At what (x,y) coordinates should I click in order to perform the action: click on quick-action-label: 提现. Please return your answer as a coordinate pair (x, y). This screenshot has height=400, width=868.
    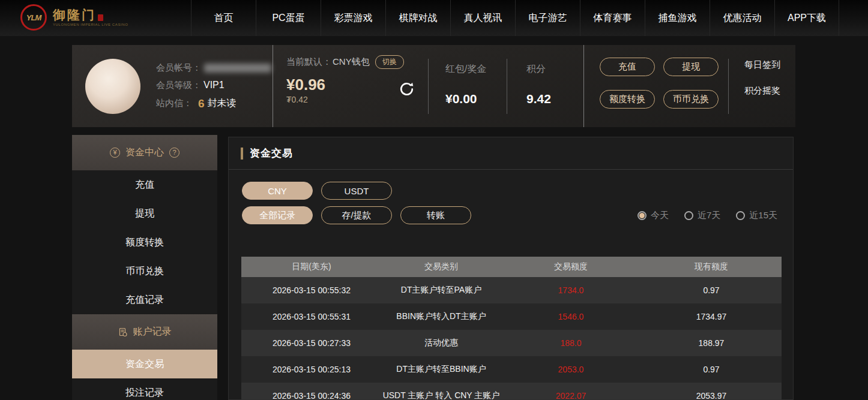
    Looking at the image, I should click on (691, 66).